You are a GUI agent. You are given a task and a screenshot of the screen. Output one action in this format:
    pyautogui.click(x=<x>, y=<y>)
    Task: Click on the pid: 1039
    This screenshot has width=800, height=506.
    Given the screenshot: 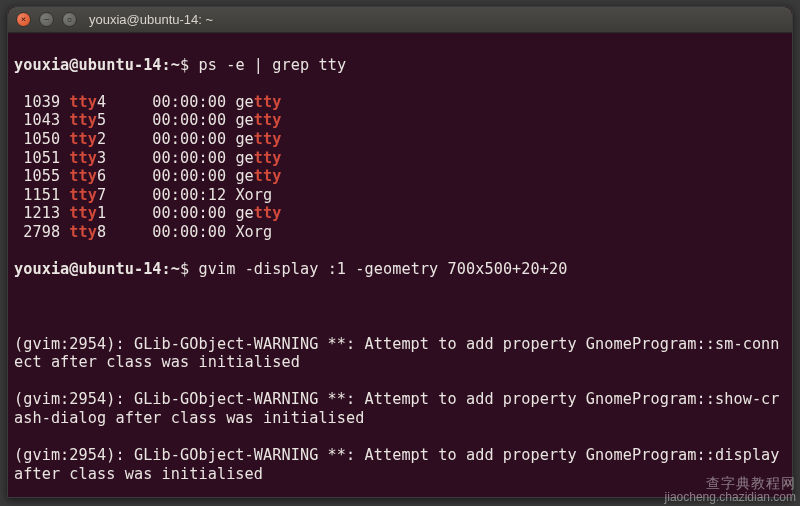 What is the action you would take?
    pyautogui.click(x=42, y=102)
    